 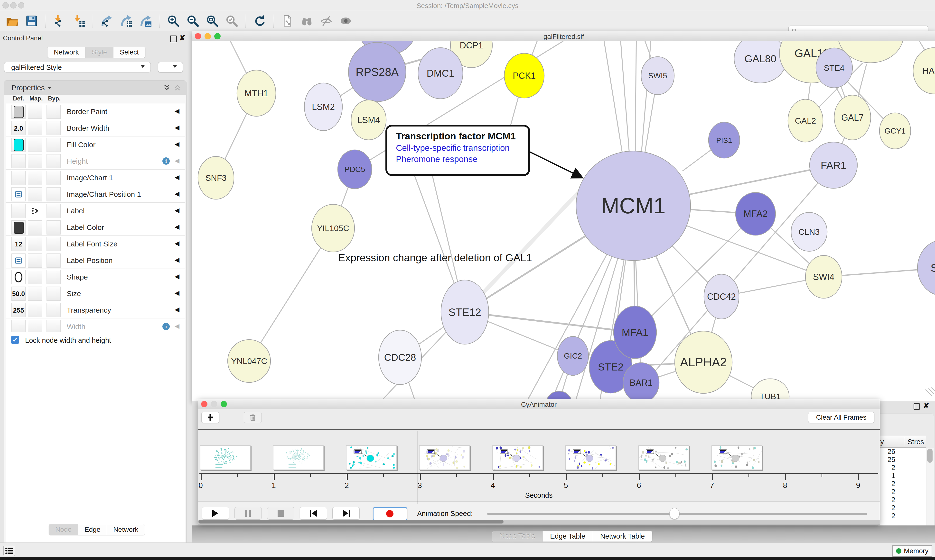 I want to click on zoom-out-icon, so click(x=193, y=21).